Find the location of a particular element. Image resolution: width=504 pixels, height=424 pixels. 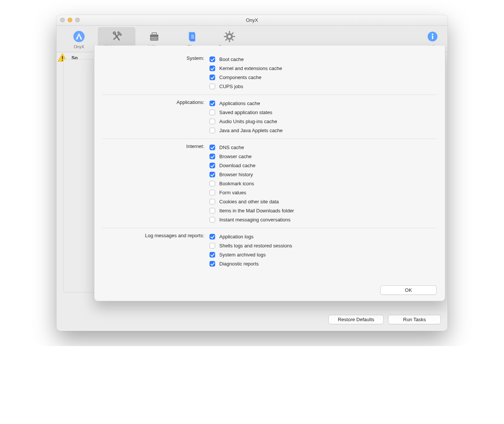

option-label: Browser history is located at coordinates (236, 175).